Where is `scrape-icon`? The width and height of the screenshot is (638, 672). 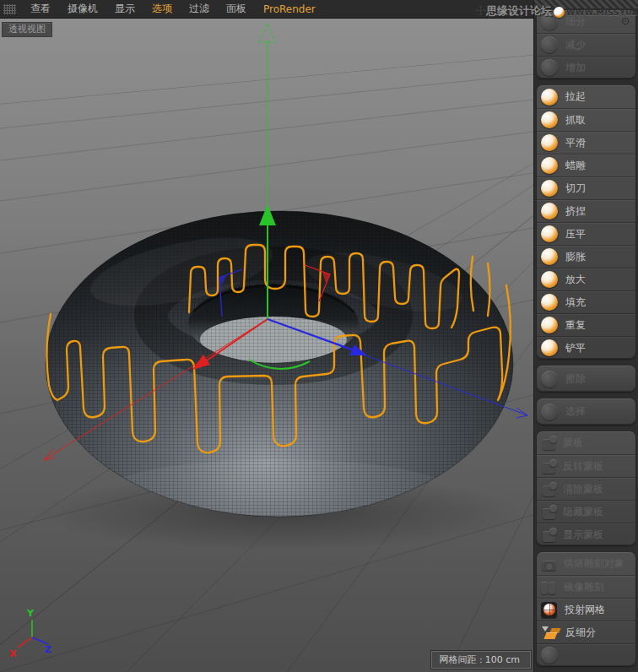 scrape-icon is located at coordinates (549, 348).